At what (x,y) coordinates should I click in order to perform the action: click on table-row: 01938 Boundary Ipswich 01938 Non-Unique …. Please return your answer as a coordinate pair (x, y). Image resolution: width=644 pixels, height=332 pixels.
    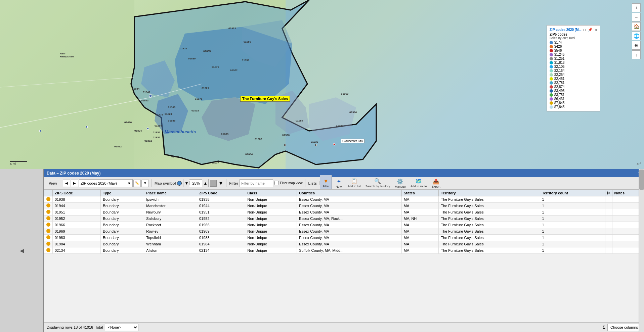
    Looking at the image, I should click on (344, 199).